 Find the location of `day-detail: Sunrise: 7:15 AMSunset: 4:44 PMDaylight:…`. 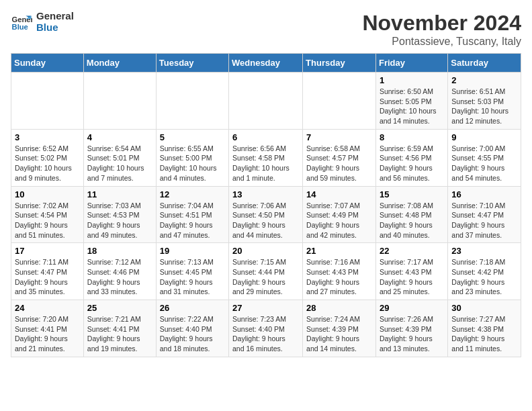

day-detail: Sunrise: 7:15 AMSunset: 4:44 PMDaylight:… is located at coordinates (266, 277).